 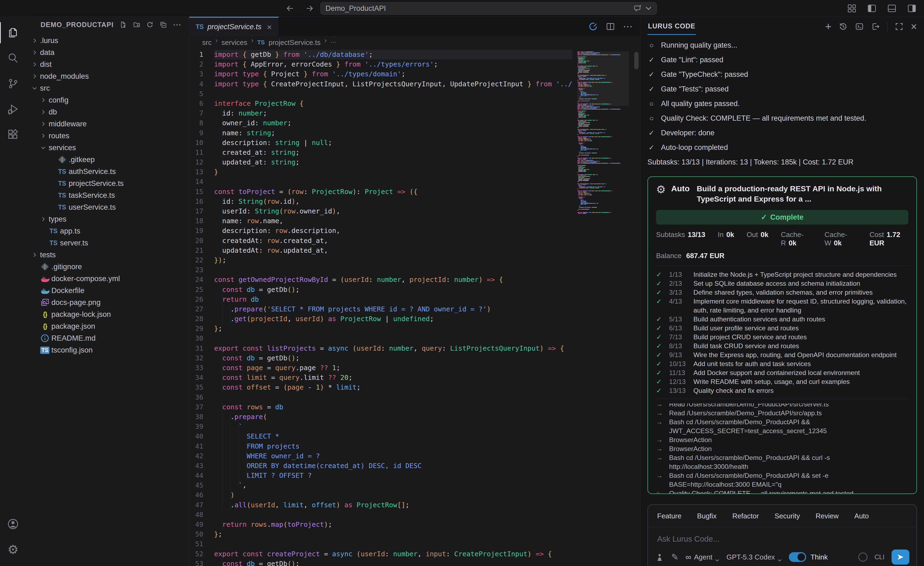 I want to click on mode-chip-bugfix: Bugfix, so click(x=707, y=516).